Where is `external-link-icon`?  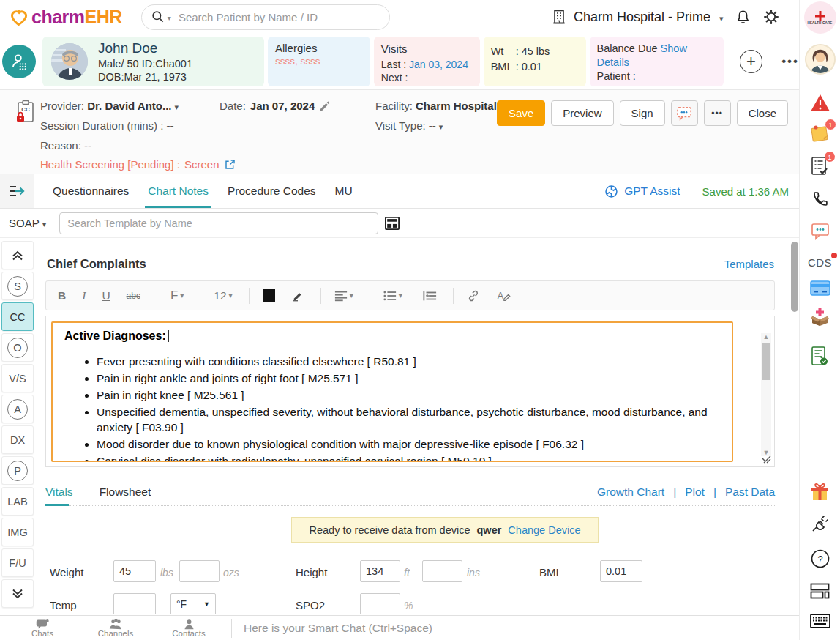 external-link-icon is located at coordinates (230, 165).